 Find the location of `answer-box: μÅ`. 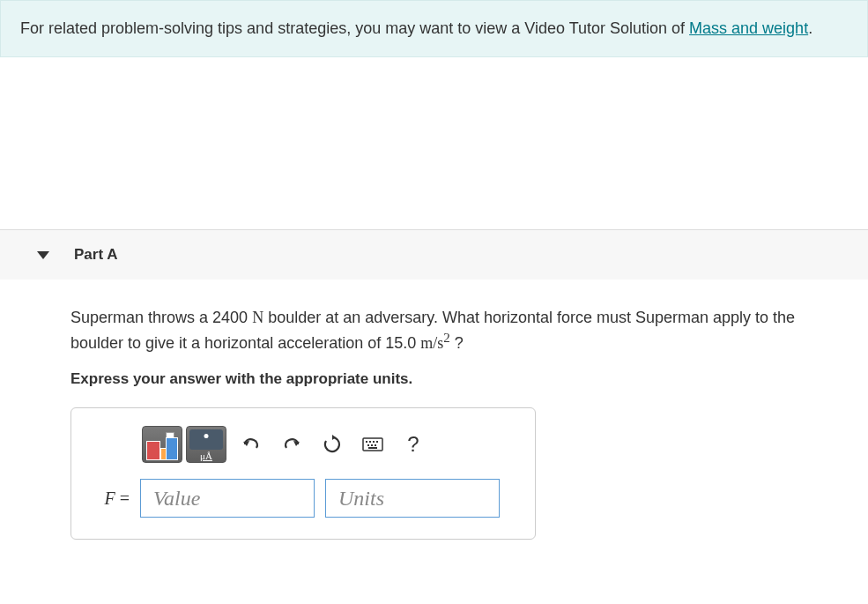

answer-box: μÅ is located at coordinates (303, 474).